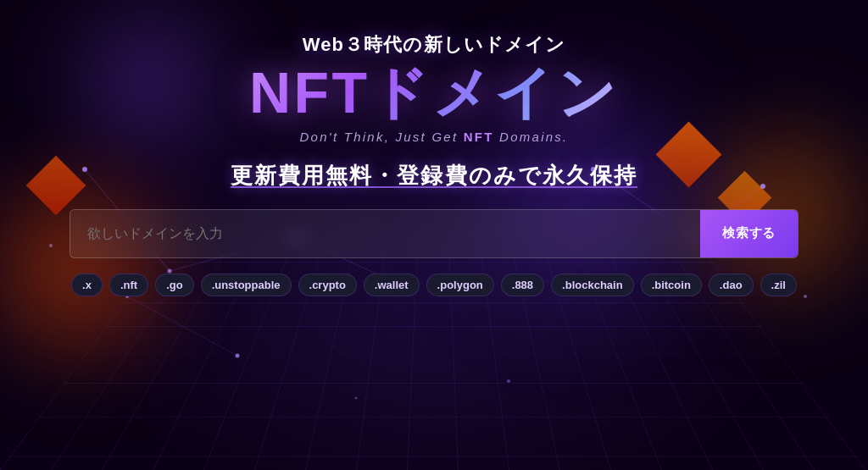 This screenshot has height=470, width=868. Describe the element at coordinates (86, 285) in the screenshot. I see `domain-tag: .x` at that location.